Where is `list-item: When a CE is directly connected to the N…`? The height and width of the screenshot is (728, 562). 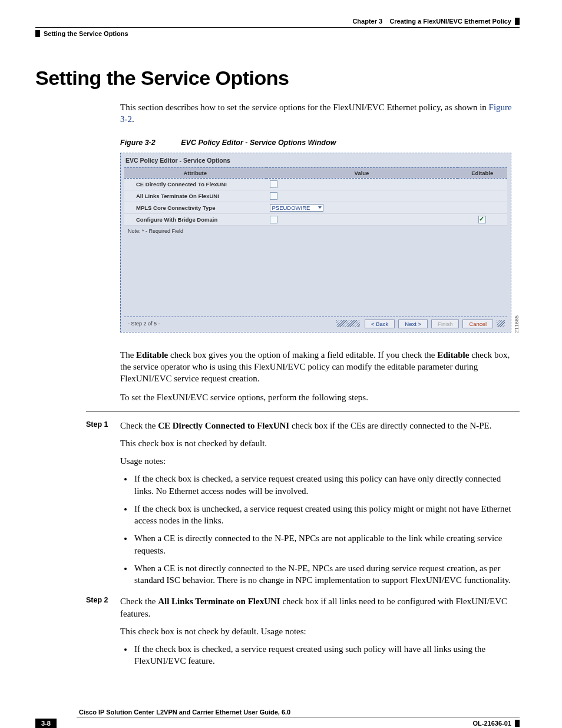 list-item: When a CE is directly connected to the N… is located at coordinates (326, 545).